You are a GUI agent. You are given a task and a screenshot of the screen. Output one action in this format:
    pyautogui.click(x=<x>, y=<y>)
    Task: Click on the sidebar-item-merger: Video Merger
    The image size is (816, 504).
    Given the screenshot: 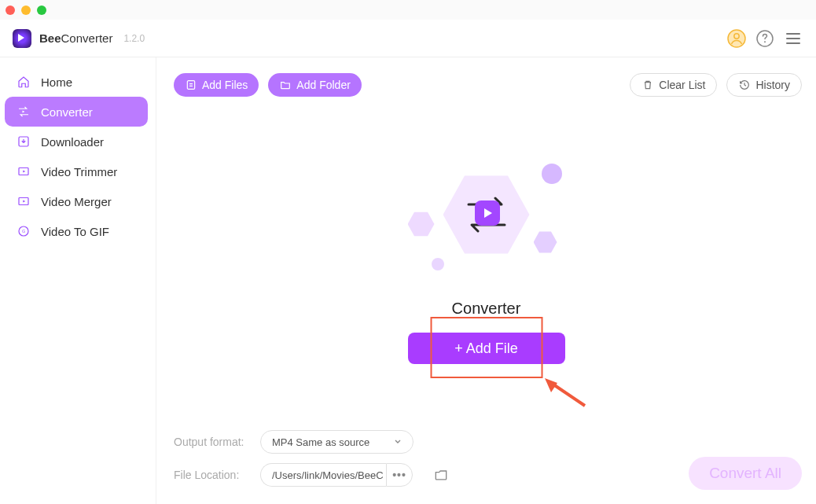 What is the action you would take?
    pyautogui.click(x=76, y=201)
    